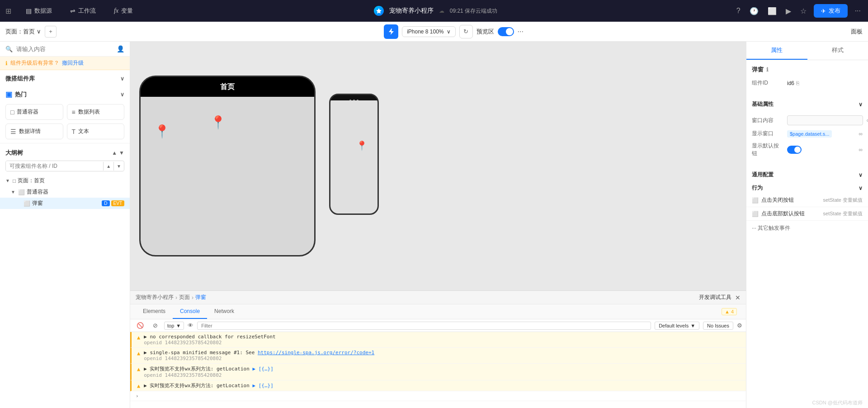 The width and height of the screenshot is (868, 408). I want to click on history-icon: 🕐, so click(754, 11).